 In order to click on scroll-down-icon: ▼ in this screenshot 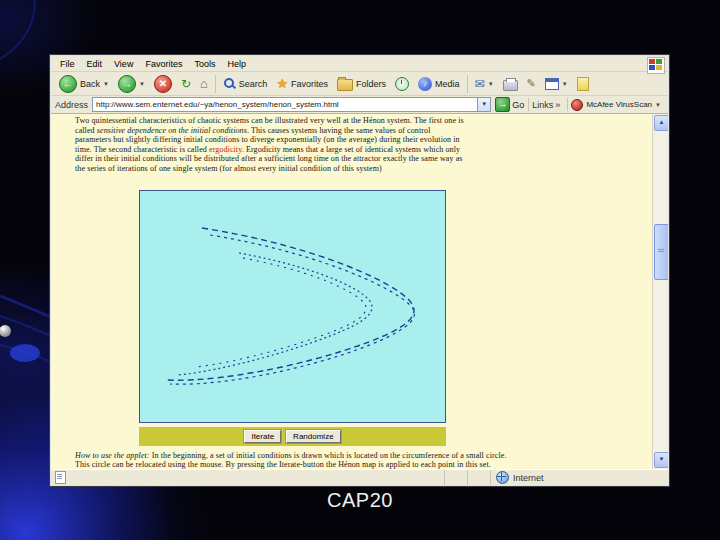, I will do `click(661, 460)`.